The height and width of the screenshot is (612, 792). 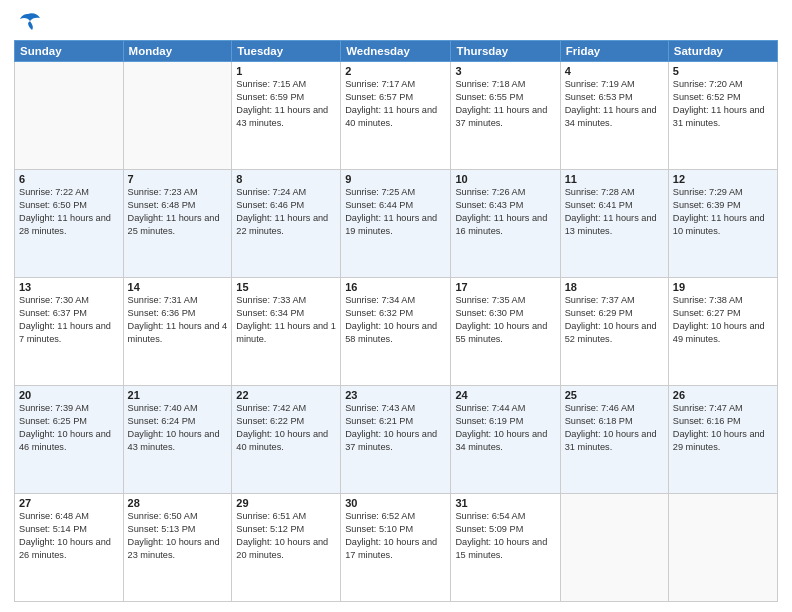 I want to click on day-info: Sunrise: 7:18 AM Sunset: 6:55 PM Dayligh…, so click(x=505, y=104).